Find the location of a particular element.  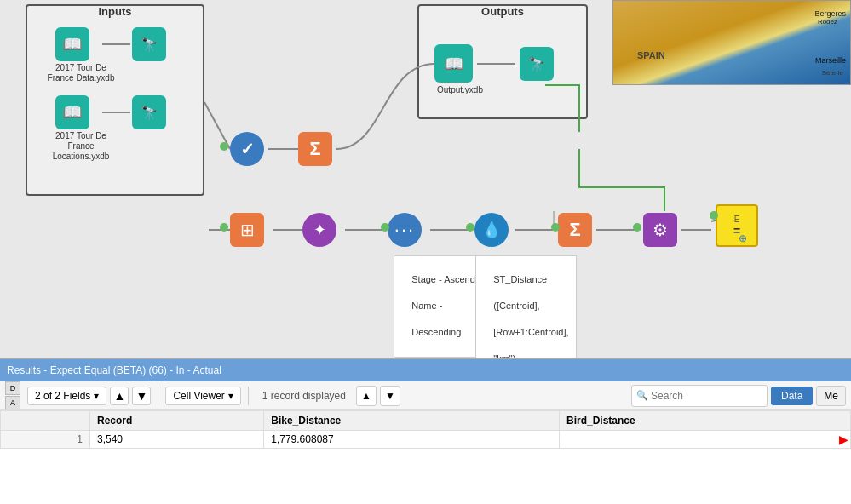

fields-label: 2 of 2 Fields is located at coordinates (63, 396).